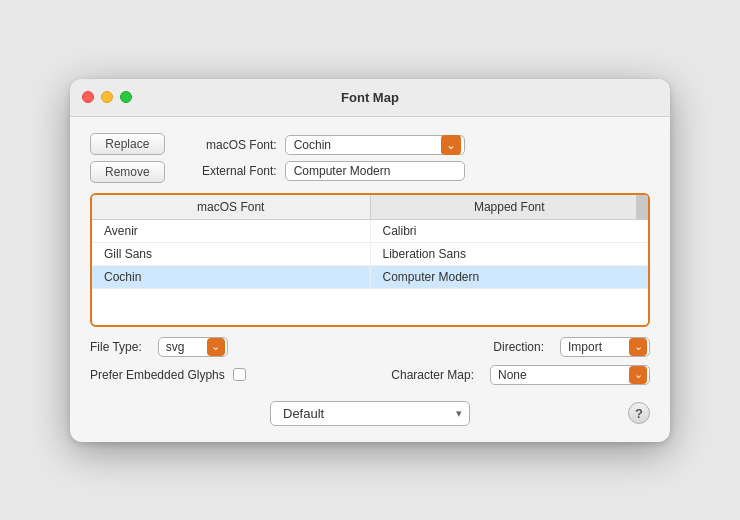  Describe the element at coordinates (370, 254) in the screenshot. I see `table-row: Gill Sans Liberation Sans` at that location.